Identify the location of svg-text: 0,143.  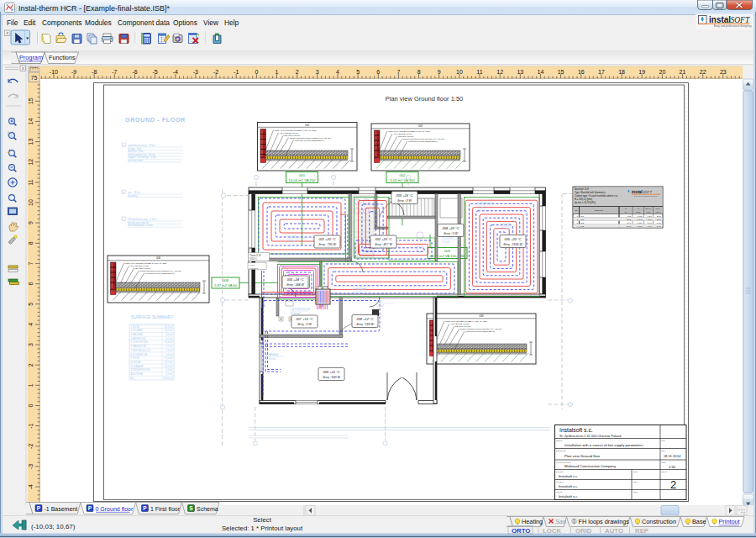
(640, 220).